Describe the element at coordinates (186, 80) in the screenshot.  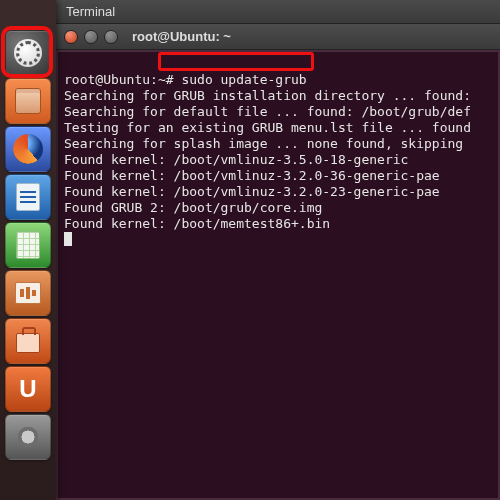
I see `terminal-prompt-line: root@Ubuntu:~# sudo update-grub` at that location.